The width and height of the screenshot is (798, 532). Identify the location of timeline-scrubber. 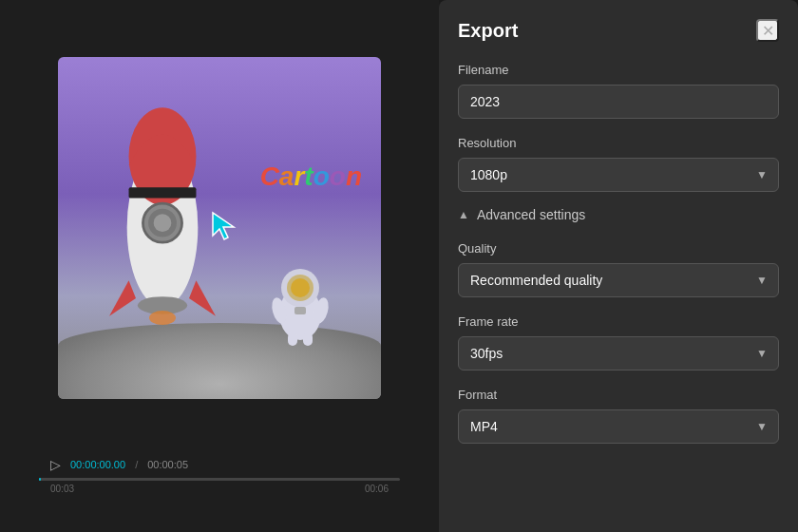
(219, 479).